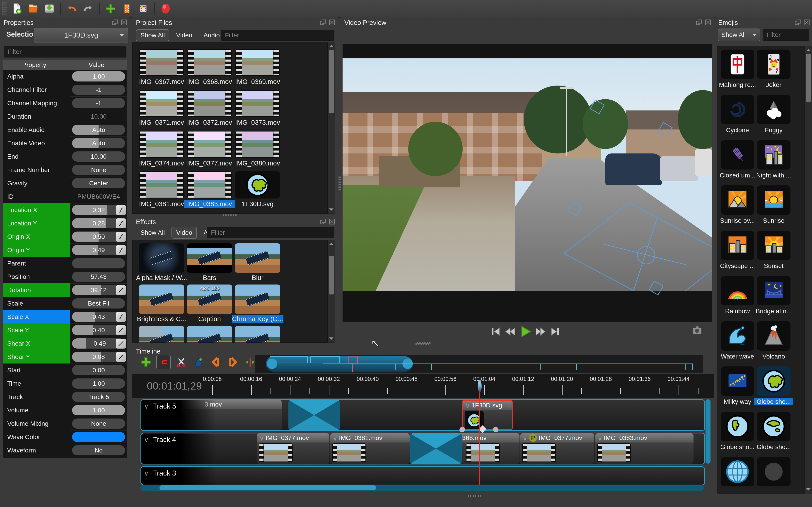 The image size is (812, 507). What do you see at coordinates (422, 488) in the screenshot?
I see `timeline-hscrollbar` at bounding box center [422, 488].